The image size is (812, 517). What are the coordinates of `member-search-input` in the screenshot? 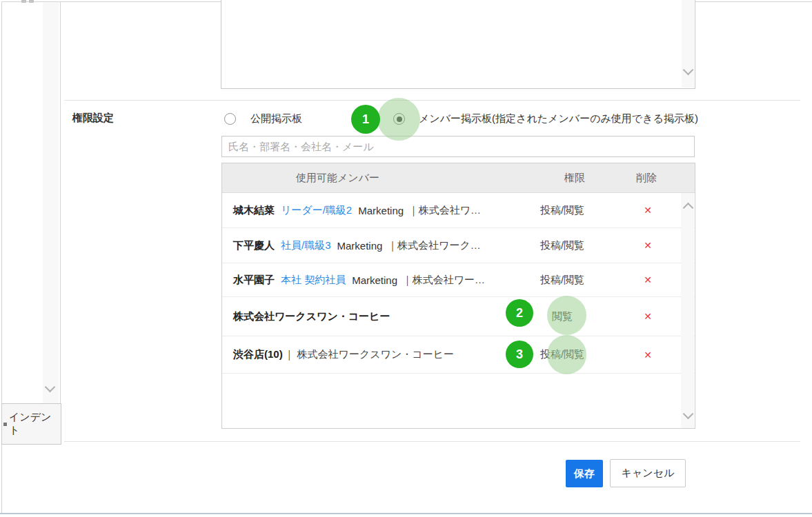 It's located at (458, 146).